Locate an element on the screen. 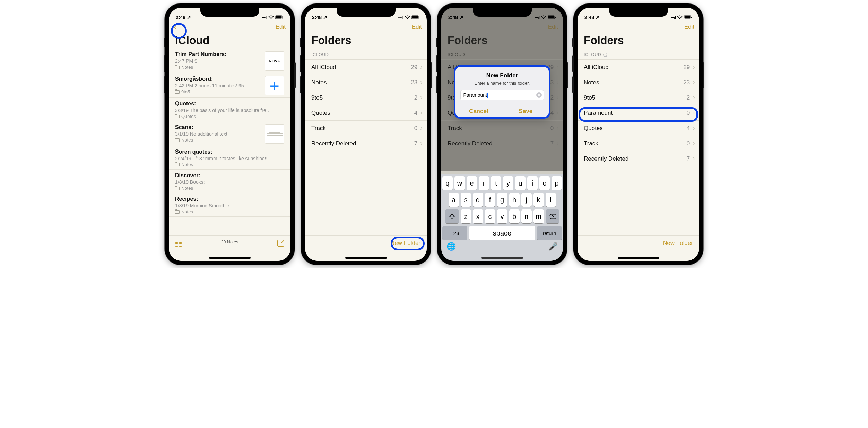 The image size is (868, 428). cancel-button: Cancel is located at coordinates (479, 111).